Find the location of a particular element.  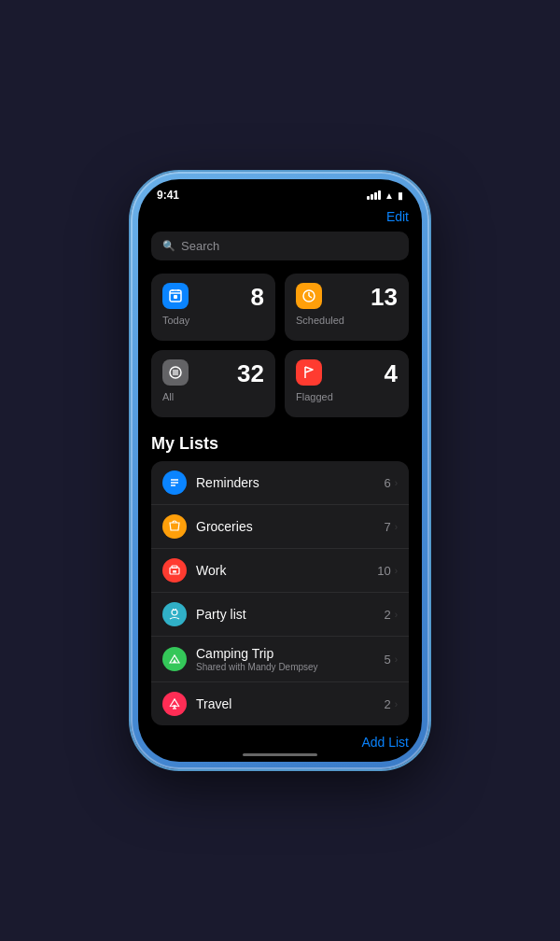

camping-info: Camping Trip Shared with Mandy Dempsey is located at coordinates (289, 659).